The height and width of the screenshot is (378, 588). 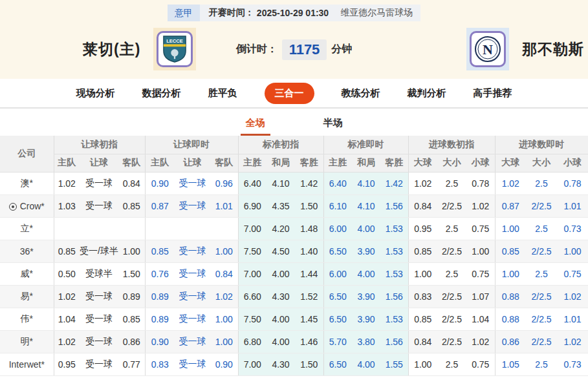 I want to click on live-odds-cell: 0.75, so click(x=572, y=274).